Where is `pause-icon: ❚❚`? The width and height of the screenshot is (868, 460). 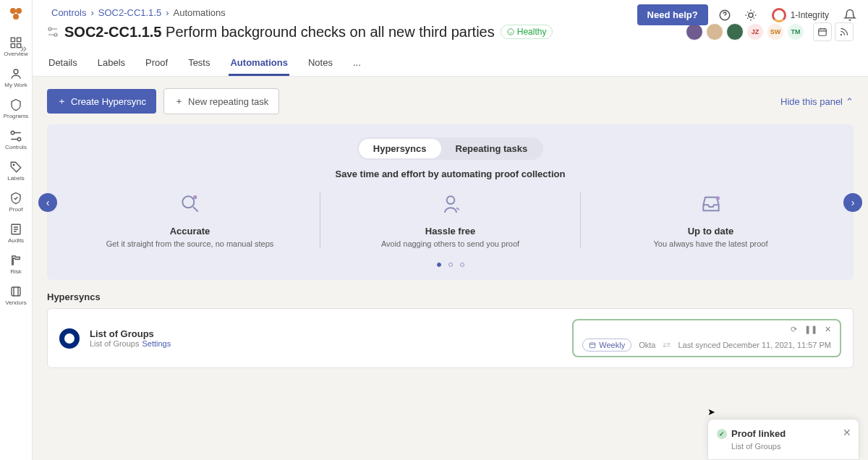
pause-icon: ❚❚ is located at coordinates (811, 330).